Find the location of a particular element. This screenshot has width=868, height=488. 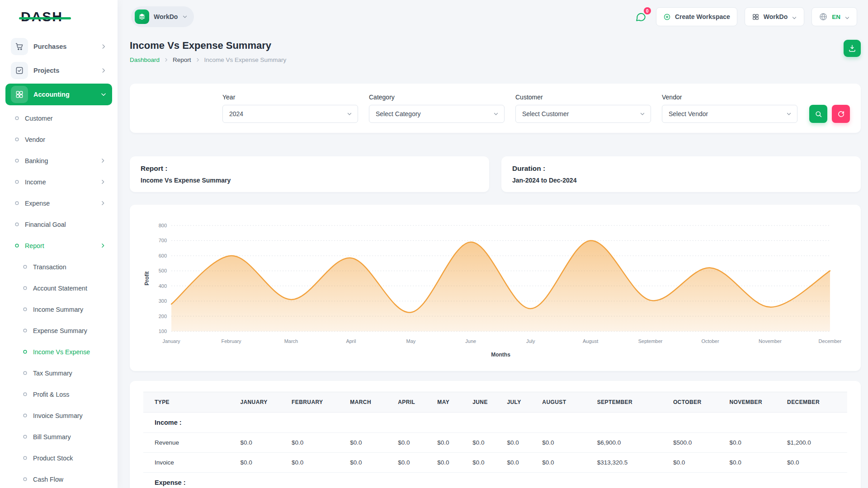

sidebar-item-tax-summary: Tax Summary is located at coordinates (59, 373).